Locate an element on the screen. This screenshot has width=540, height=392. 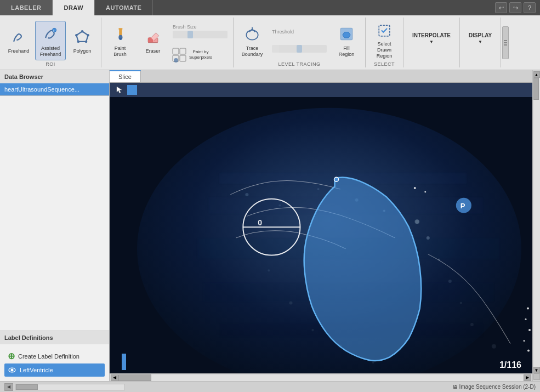
brush-tools: PaintBrush Eraser Brush Size is located at coordinates (167, 44).